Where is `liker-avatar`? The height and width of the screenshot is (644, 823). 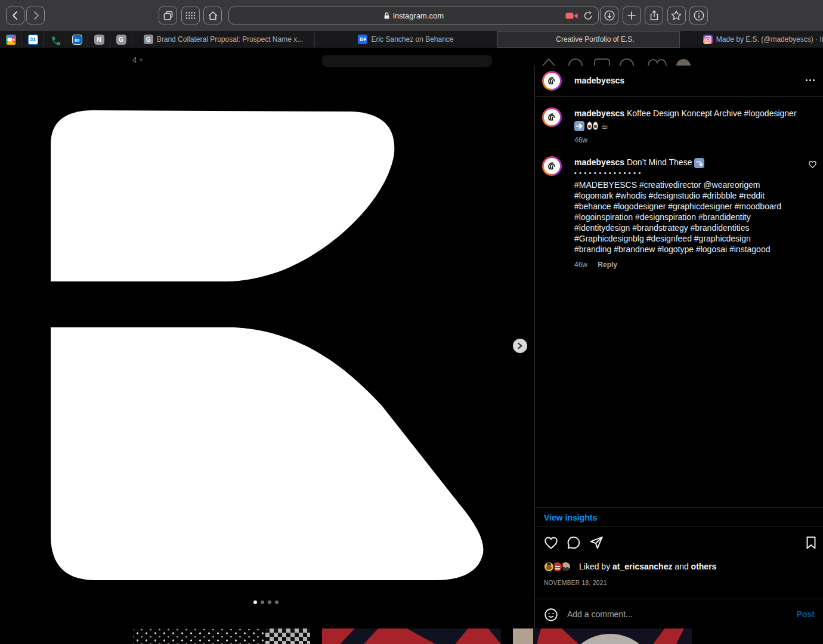 liker-avatar is located at coordinates (549, 566).